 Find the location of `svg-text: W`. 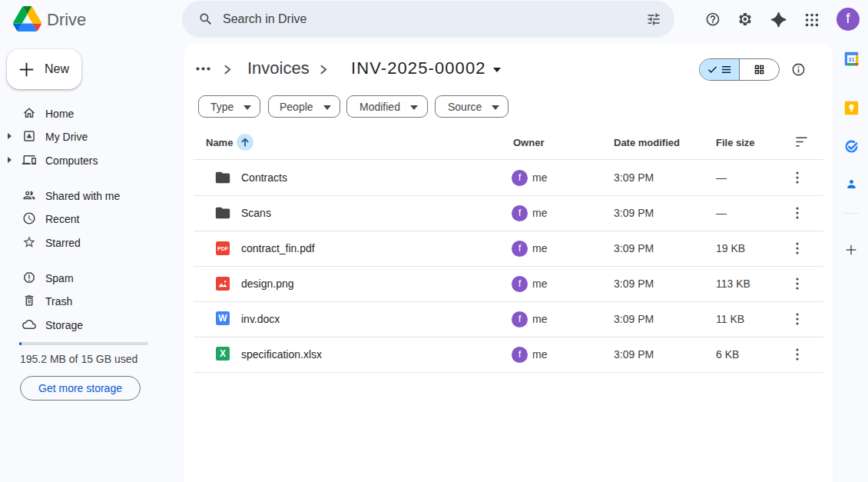

svg-text: W is located at coordinates (223, 318).